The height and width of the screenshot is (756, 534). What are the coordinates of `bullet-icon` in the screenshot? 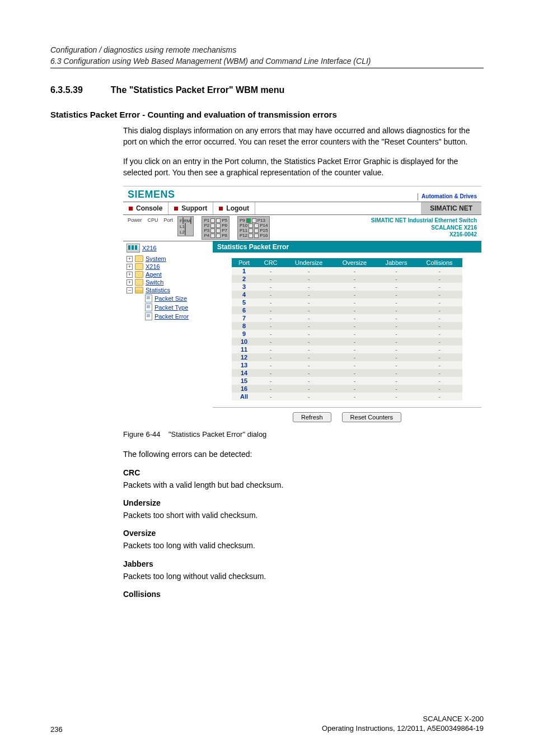 It's located at (176, 208).